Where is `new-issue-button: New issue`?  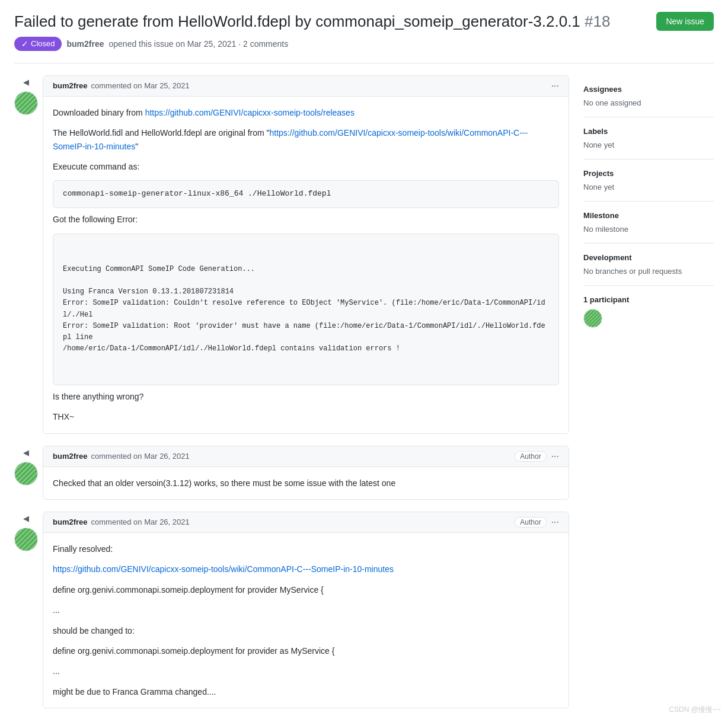
new-issue-button: New issue is located at coordinates (685, 21).